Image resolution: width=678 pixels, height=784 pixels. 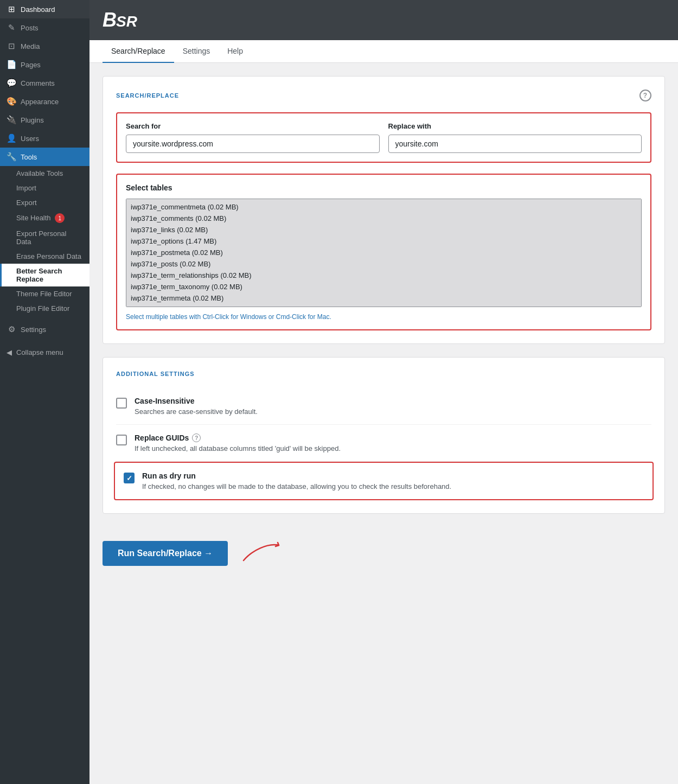 What do you see at coordinates (384, 374) in the screenshot?
I see `additional-settings-title: ADDITIONAL SETTINGS` at bounding box center [384, 374].